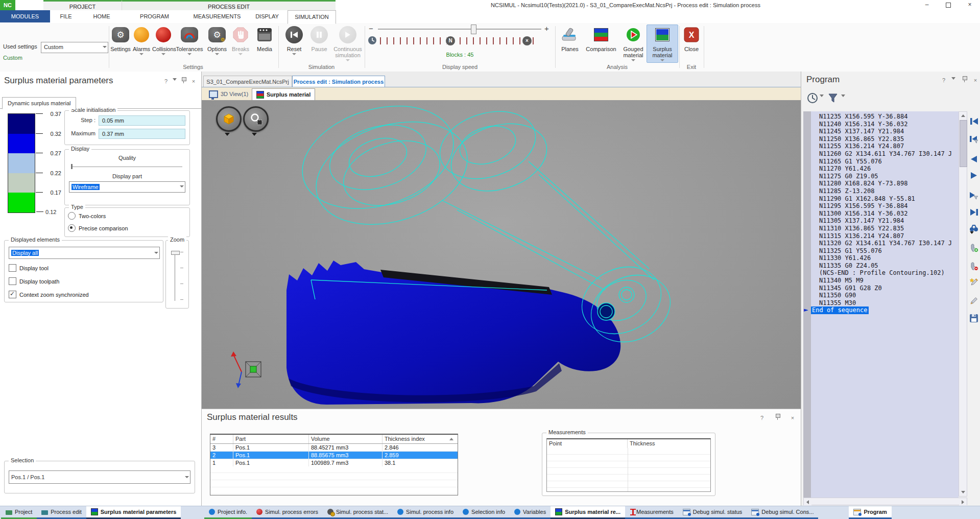 The height and width of the screenshot is (519, 980). Describe the element at coordinates (881, 206) in the screenshot. I see `program-line: N11295 X156.595 Y-36.884` at that location.